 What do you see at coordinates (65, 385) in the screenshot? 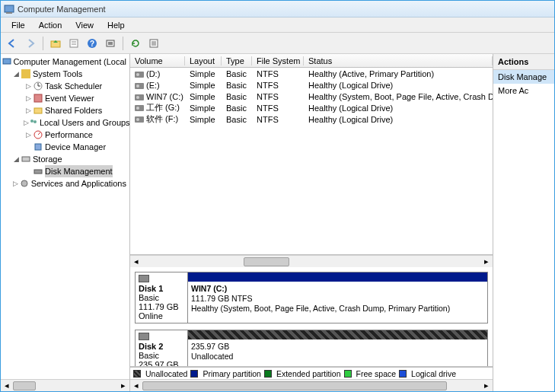
I see `tree-hscrollbar: ◂ ▸` at bounding box center [65, 385].